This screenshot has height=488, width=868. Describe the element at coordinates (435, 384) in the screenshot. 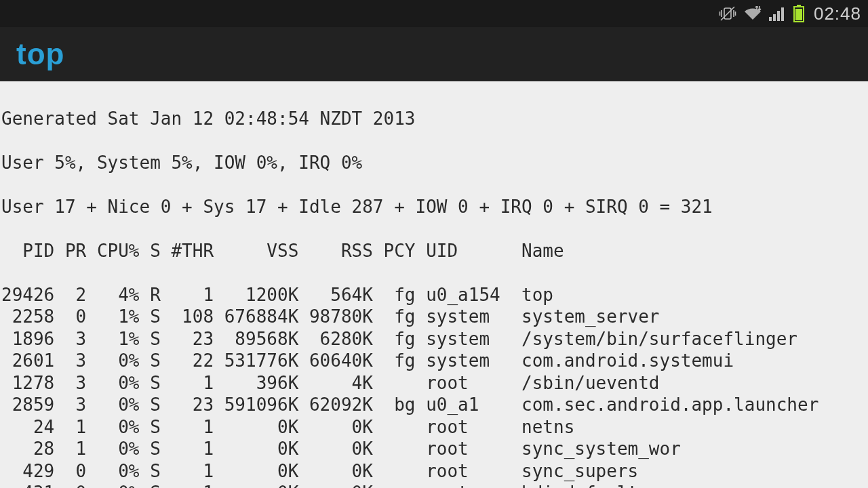

I see `process-row: 1278 3 0% S 1 396K 4K root /sbin/ueventd` at that location.